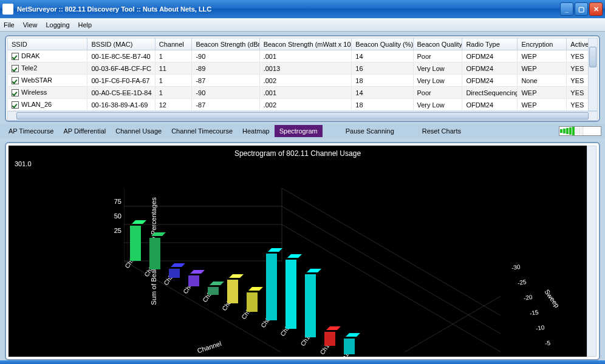 The image size is (605, 364). What do you see at coordinates (202, 131) in the screenshot?
I see `tab-channel-timecourse: Channel Timecourse` at bounding box center [202, 131].